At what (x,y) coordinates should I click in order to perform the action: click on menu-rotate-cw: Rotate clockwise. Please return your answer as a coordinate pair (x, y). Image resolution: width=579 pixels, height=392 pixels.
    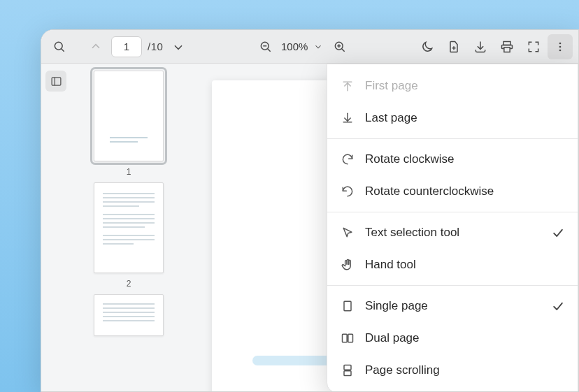
    Looking at the image, I should click on (452, 159).